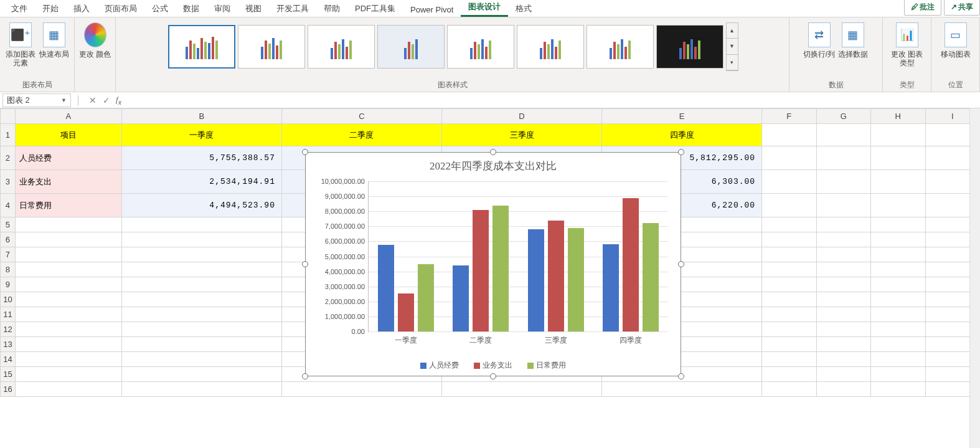  I want to click on ribbon-tab: 格式, so click(524, 9).